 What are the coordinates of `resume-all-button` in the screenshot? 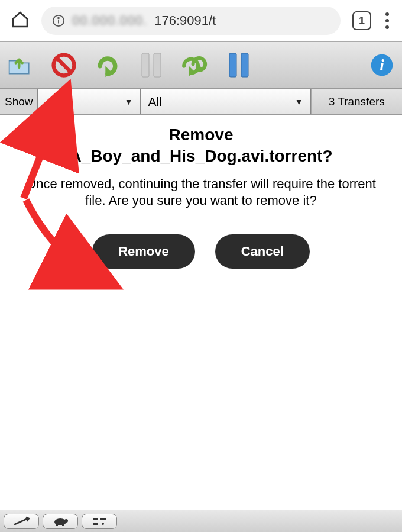 It's located at (195, 65).